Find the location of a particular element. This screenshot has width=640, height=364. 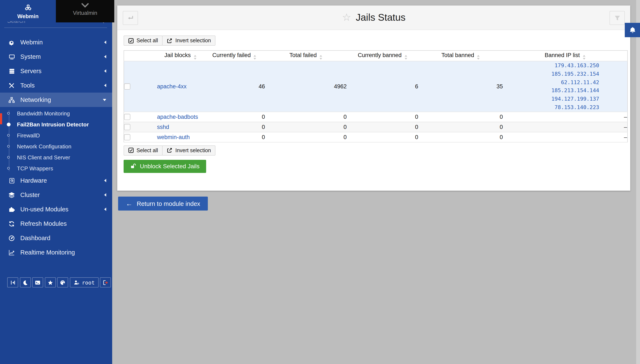

sidebar-item-servers: Servers is located at coordinates (56, 71).